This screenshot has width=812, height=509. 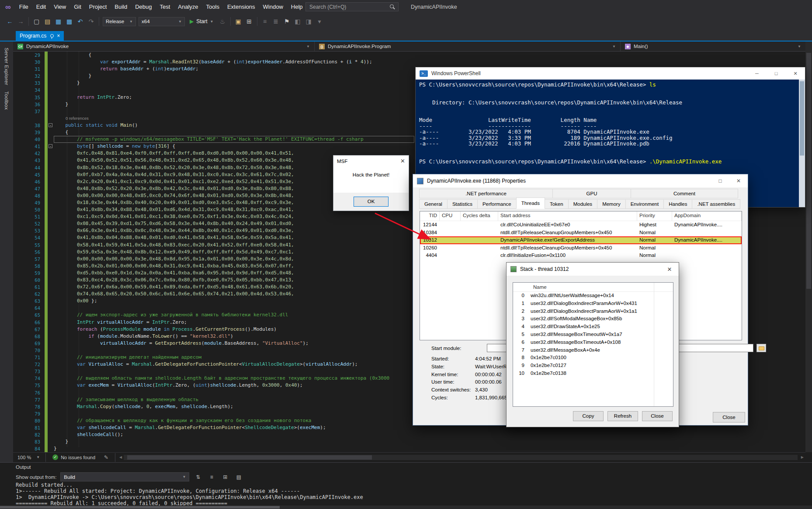 I want to click on editor-vertical-scrollbar, so click(x=809, y=247).